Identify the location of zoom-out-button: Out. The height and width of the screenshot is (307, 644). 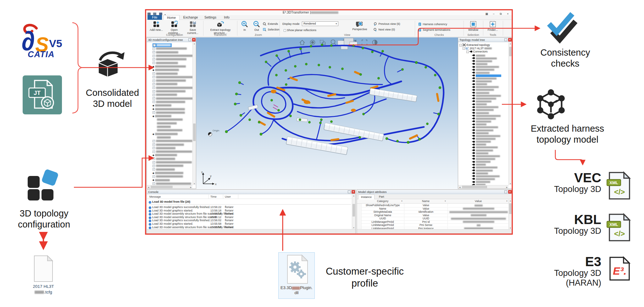
(257, 26).